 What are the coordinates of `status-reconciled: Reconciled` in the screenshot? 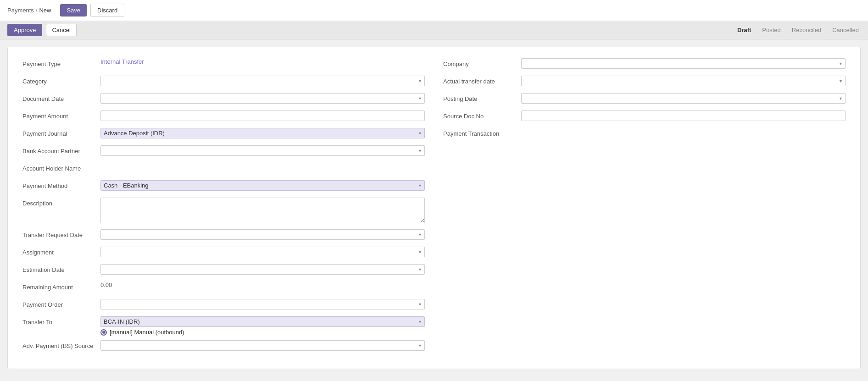 It's located at (807, 30).